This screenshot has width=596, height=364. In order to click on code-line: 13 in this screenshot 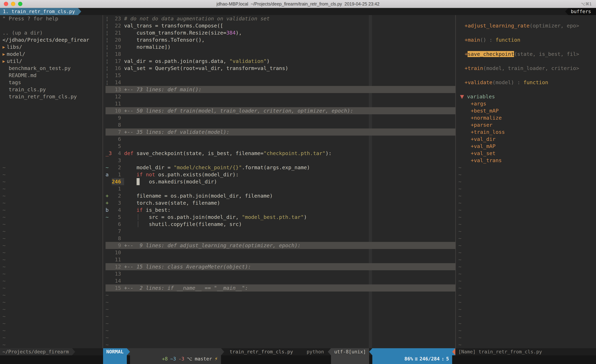, I will do `click(280, 274)`.